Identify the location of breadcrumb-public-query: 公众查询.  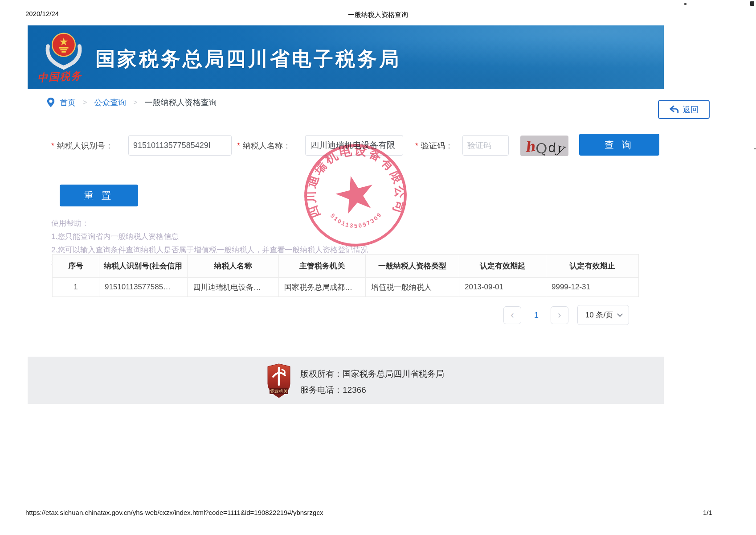
(110, 103).